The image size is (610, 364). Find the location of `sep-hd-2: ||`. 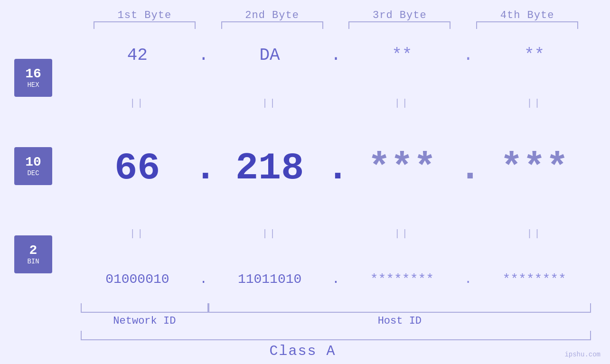

sep-hd-2: || is located at coordinates (270, 103).